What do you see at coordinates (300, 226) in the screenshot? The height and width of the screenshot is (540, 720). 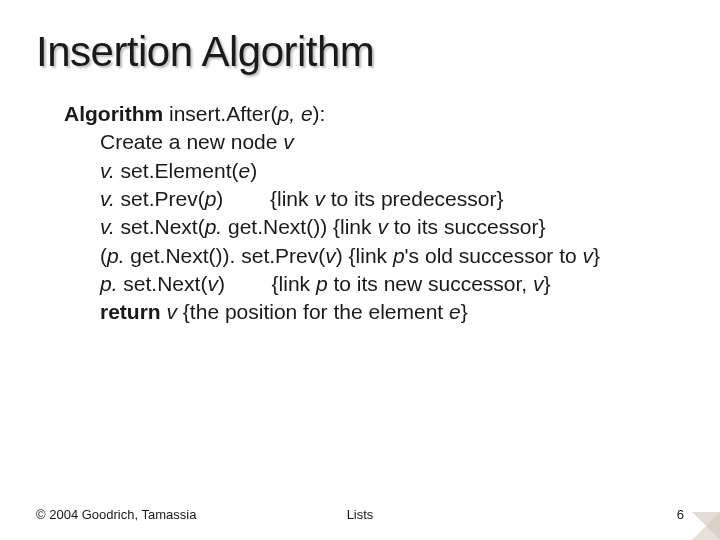 I see `text: get.Next()) {link` at bounding box center [300, 226].